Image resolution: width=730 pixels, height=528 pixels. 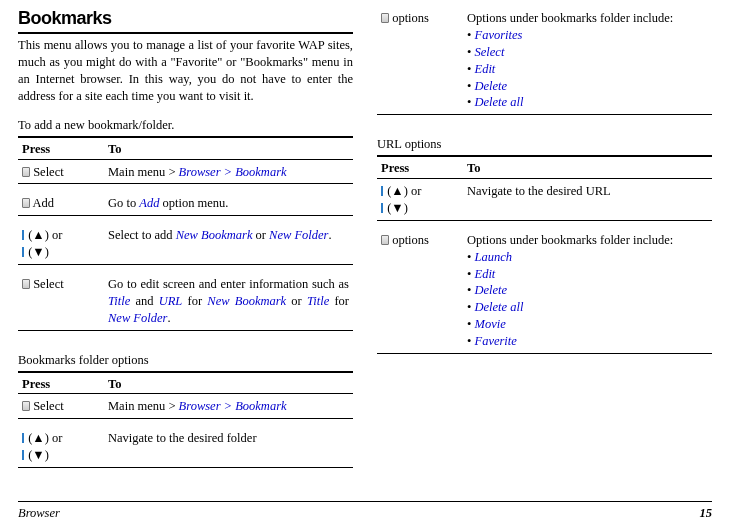 What do you see at coordinates (186, 360) in the screenshot?
I see `folder-options-caption: Bookmarks folder options` at bounding box center [186, 360].